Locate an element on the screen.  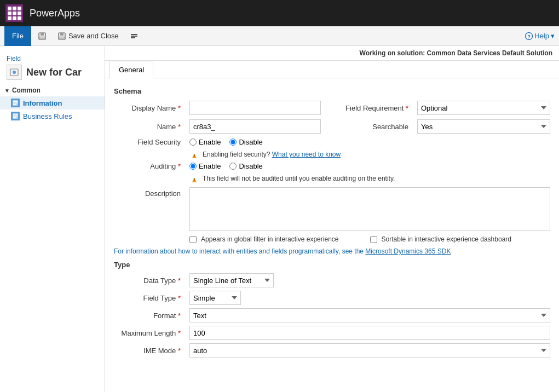
warning-icon is located at coordinates (195, 155).